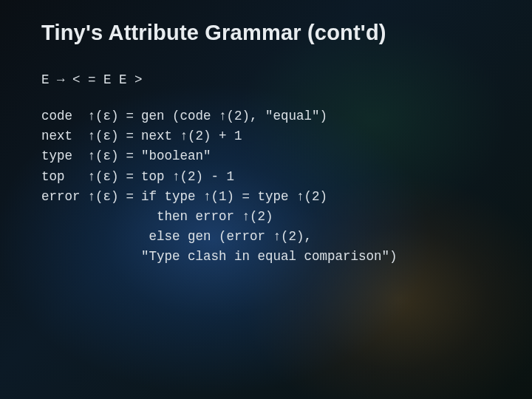 The width and height of the screenshot is (532, 399). Describe the element at coordinates (319, 117) in the screenshot. I see `attr-rhs: gen (code ↑(2), "equal")` at that location.